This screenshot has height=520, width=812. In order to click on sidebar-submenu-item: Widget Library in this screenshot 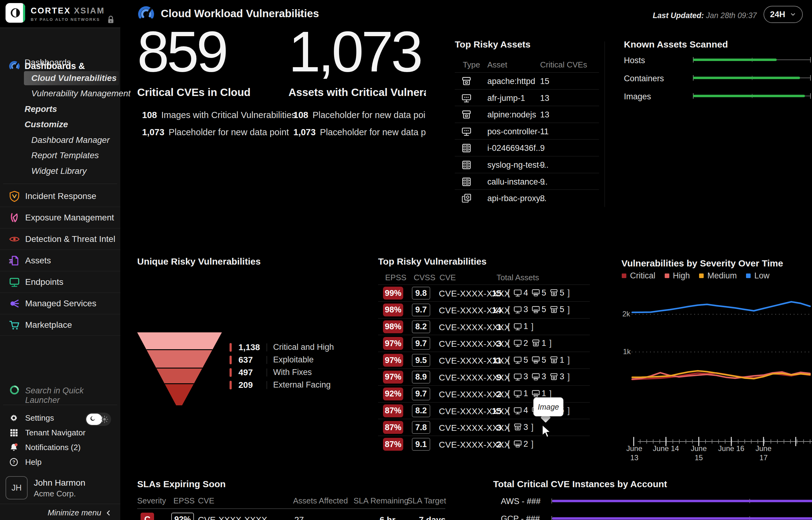, I will do `click(60, 171)`.